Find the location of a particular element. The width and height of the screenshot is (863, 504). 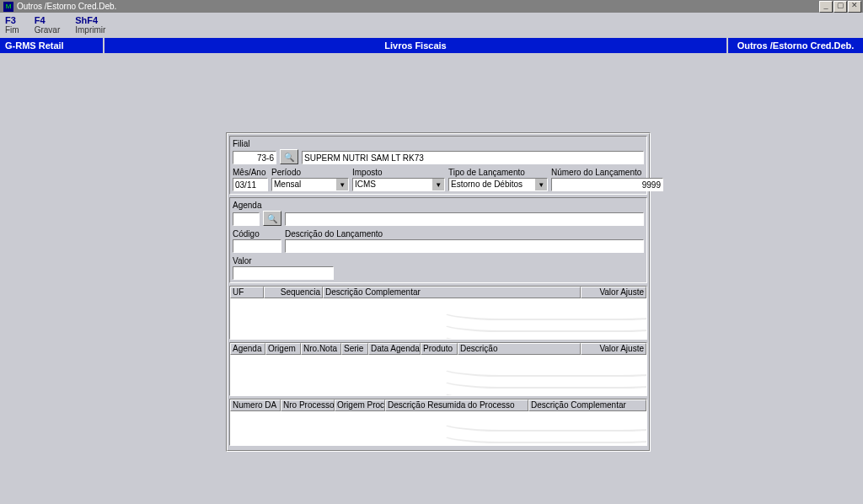

col-desc-complementar-2: Descrição Complementar is located at coordinates (587, 405).